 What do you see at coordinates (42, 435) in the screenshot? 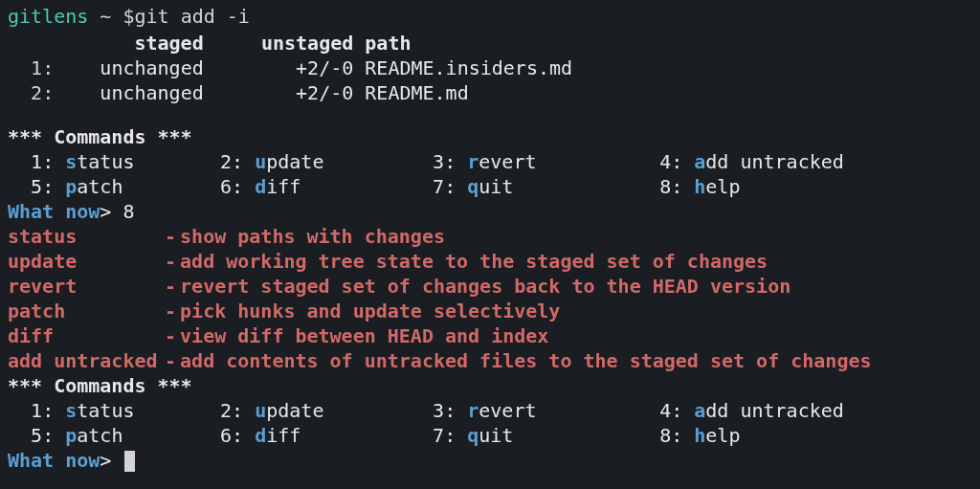
I see `cmd-num: 5:` at bounding box center [42, 435].